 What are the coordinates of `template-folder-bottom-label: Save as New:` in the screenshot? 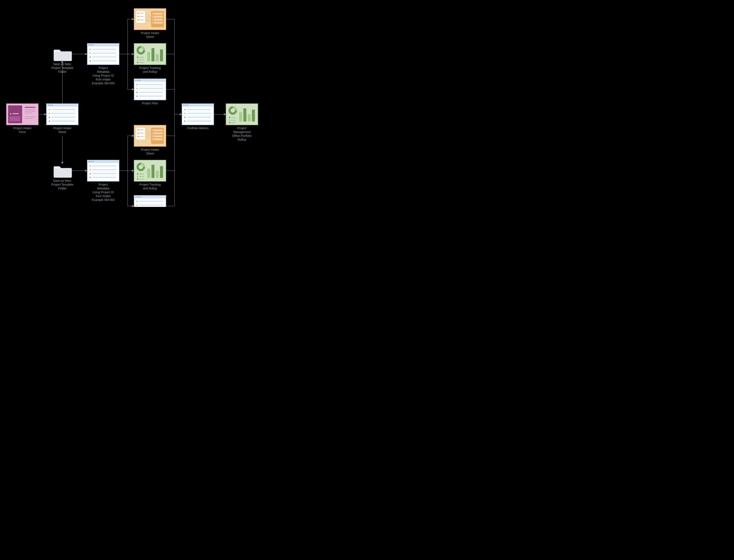 It's located at (63, 181).